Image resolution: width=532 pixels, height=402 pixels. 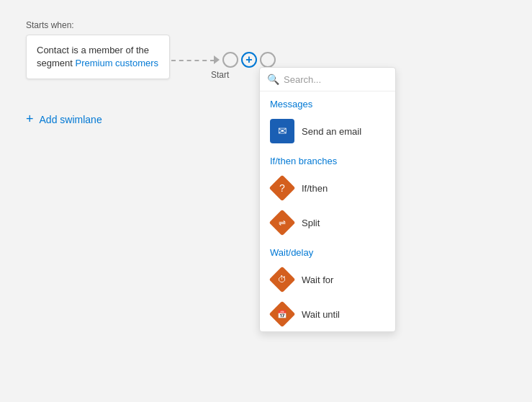 What do you see at coordinates (30, 120) in the screenshot?
I see `plus-icon: +` at bounding box center [30, 120].